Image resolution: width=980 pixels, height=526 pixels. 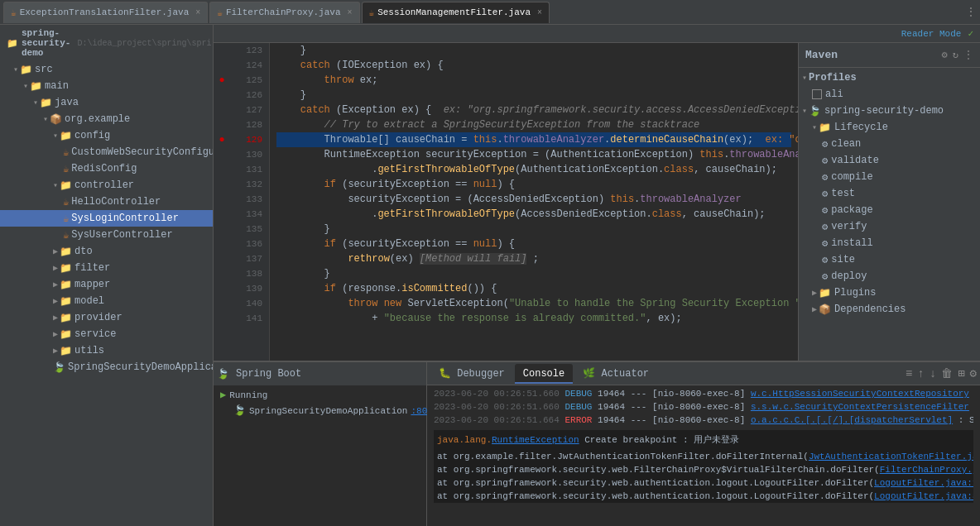 What do you see at coordinates (106, 202) in the screenshot?
I see `sidebar-item-hello: ☕ HelloController` at bounding box center [106, 202].